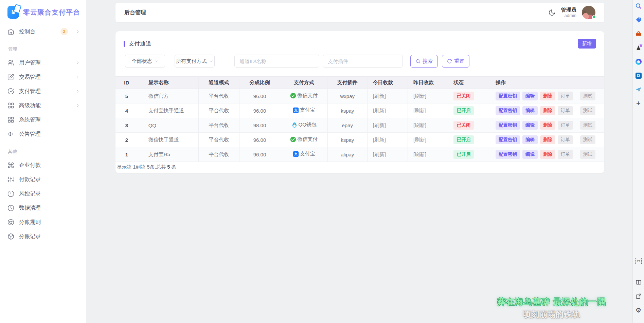 The height and width of the screenshot is (323, 644). What do you see at coordinates (639, 310) in the screenshot?
I see `settings-icon: ⚙` at bounding box center [639, 310].